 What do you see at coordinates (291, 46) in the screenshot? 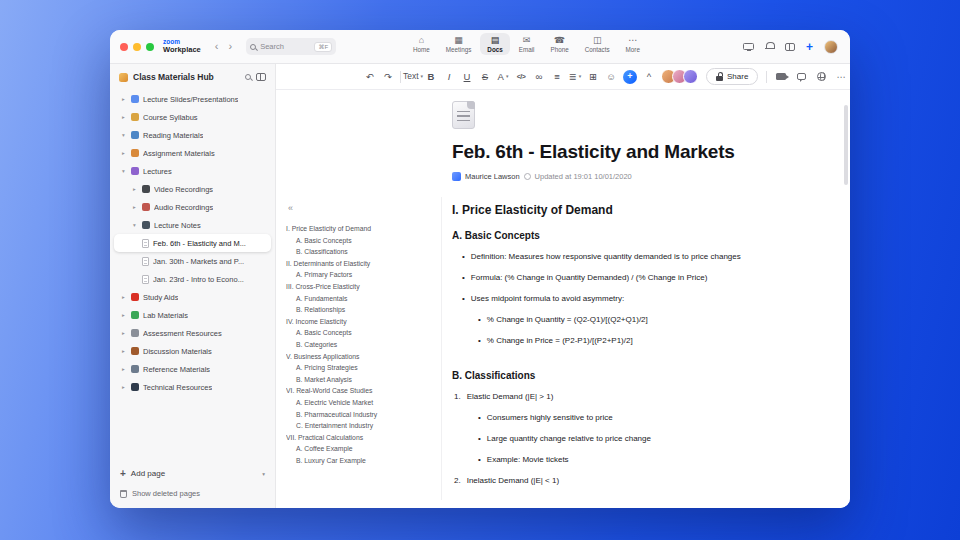
I see `global-search: Search ⌘F` at bounding box center [291, 46].